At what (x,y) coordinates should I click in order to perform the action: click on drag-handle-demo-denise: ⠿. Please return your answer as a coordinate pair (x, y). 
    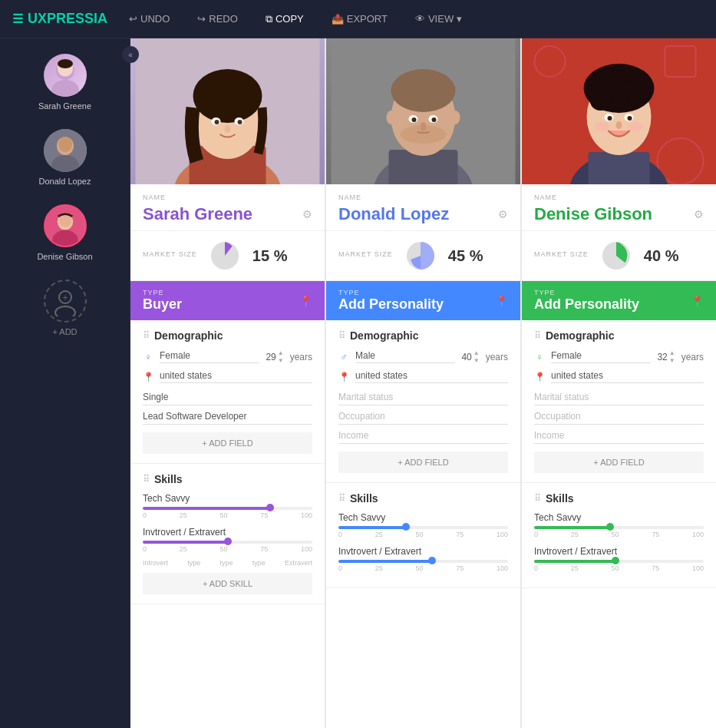
    Looking at the image, I should click on (537, 336).